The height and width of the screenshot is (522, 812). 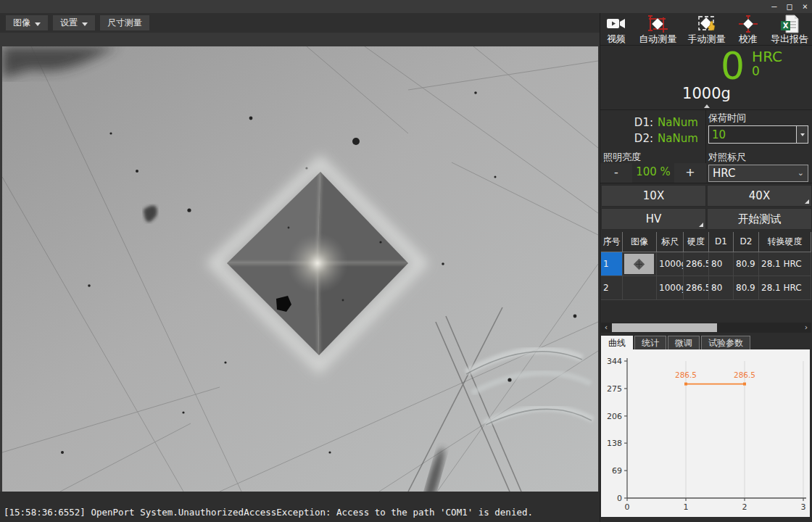 I want to click on col-header-d1: D1, so click(x=721, y=242).